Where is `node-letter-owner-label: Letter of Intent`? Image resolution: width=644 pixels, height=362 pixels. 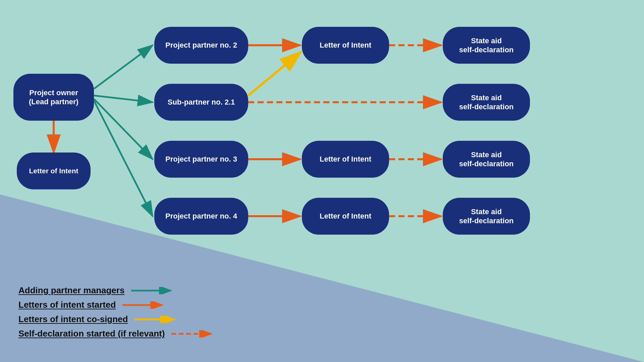 node-letter-owner-label: Letter of Intent is located at coordinates (54, 171).